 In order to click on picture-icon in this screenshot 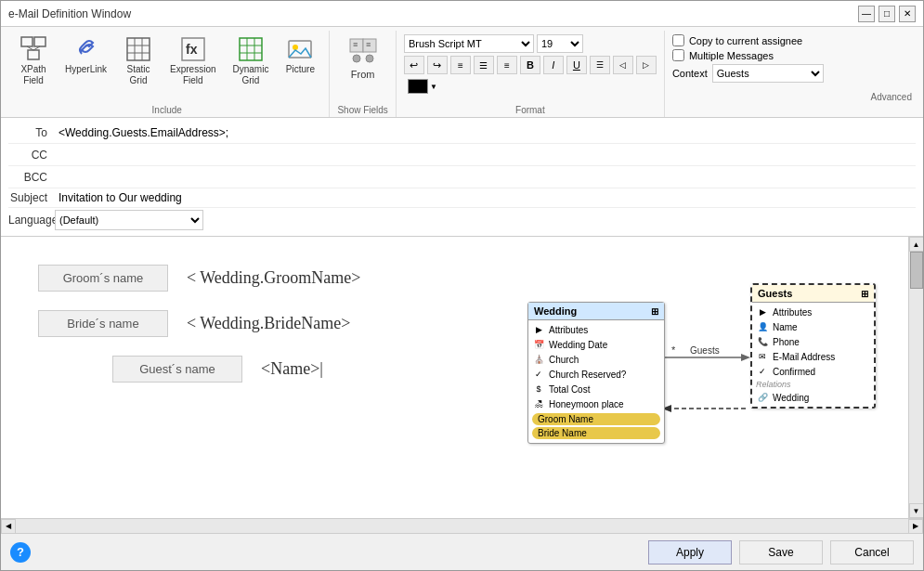, I will do `click(300, 49)`.